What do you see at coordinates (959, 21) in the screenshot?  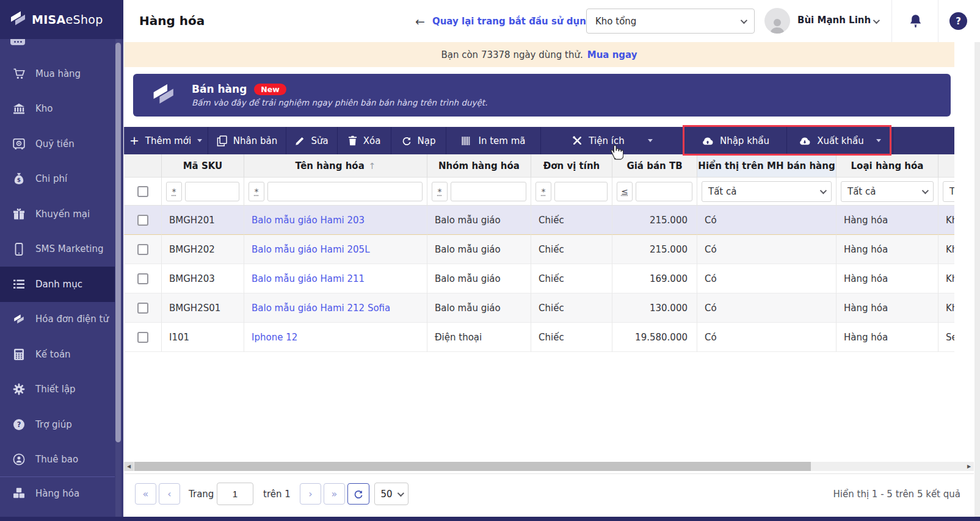 I see `help-button: ?` at bounding box center [959, 21].